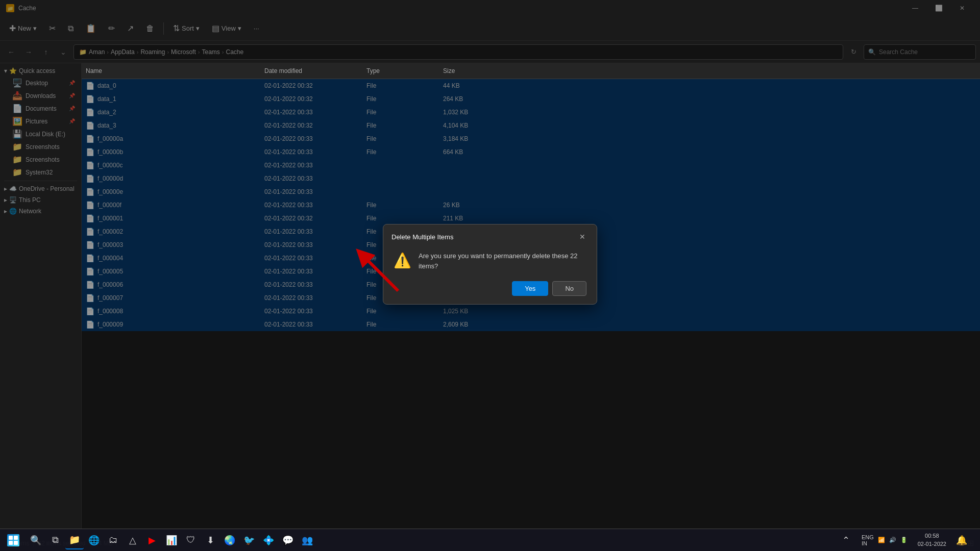 This screenshot has width=980, height=551. I want to click on dialog-title: Delete Multiple Items, so click(482, 237).